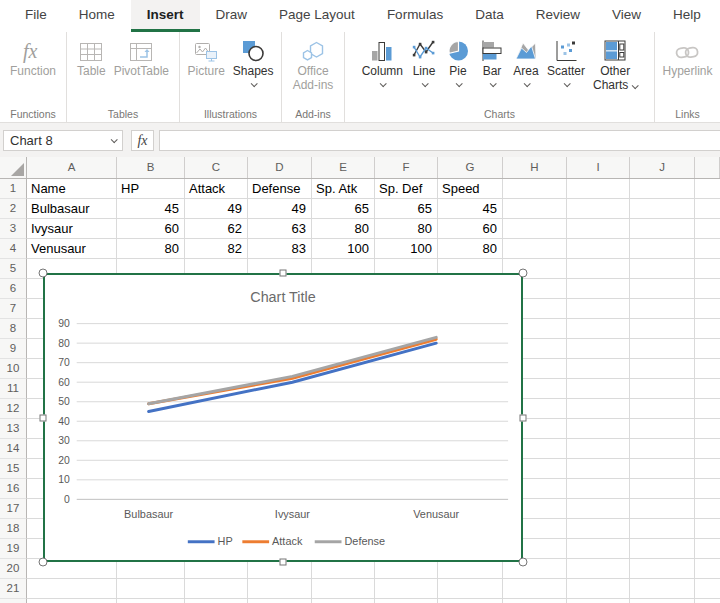  Describe the element at coordinates (14, 509) in the screenshot. I see `row-header-17: 17` at that location.